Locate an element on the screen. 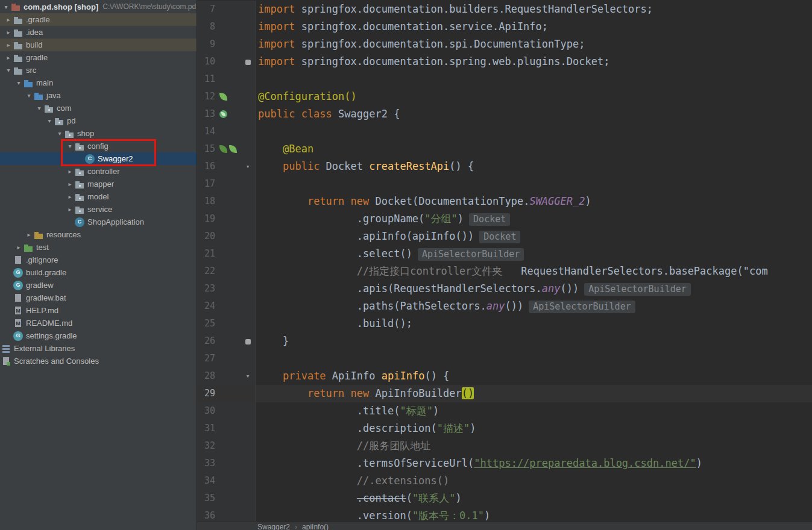 Image resolution: width=812 pixels, height=530 pixels. gutter: 29 is located at coordinates (227, 394).